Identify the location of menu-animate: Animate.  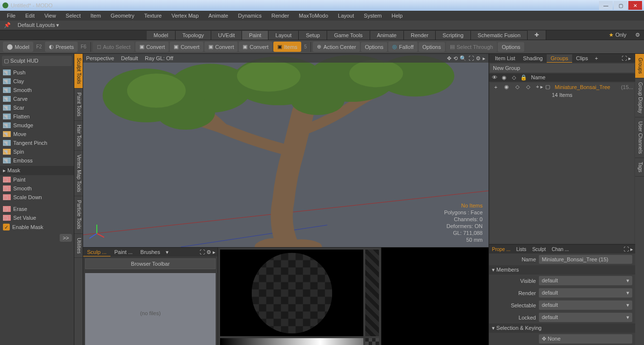
(218, 16).